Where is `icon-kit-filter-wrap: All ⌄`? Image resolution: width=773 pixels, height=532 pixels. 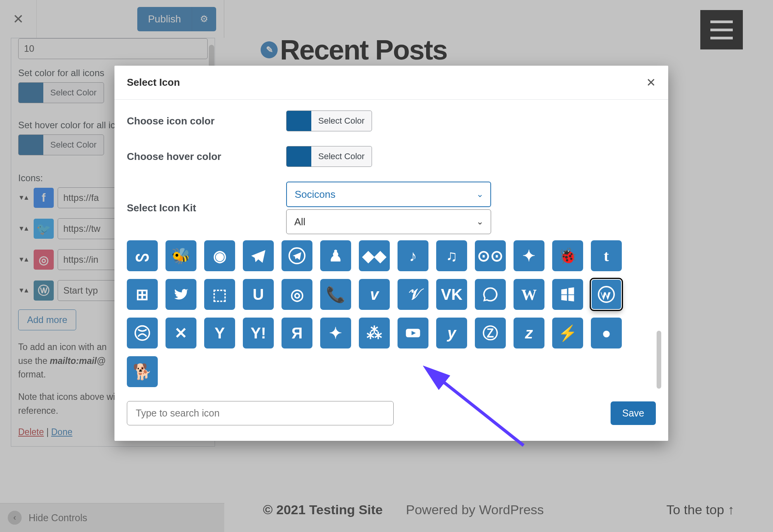
icon-kit-filter-wrap: All ⌄ is located at coordinates (389, 222).